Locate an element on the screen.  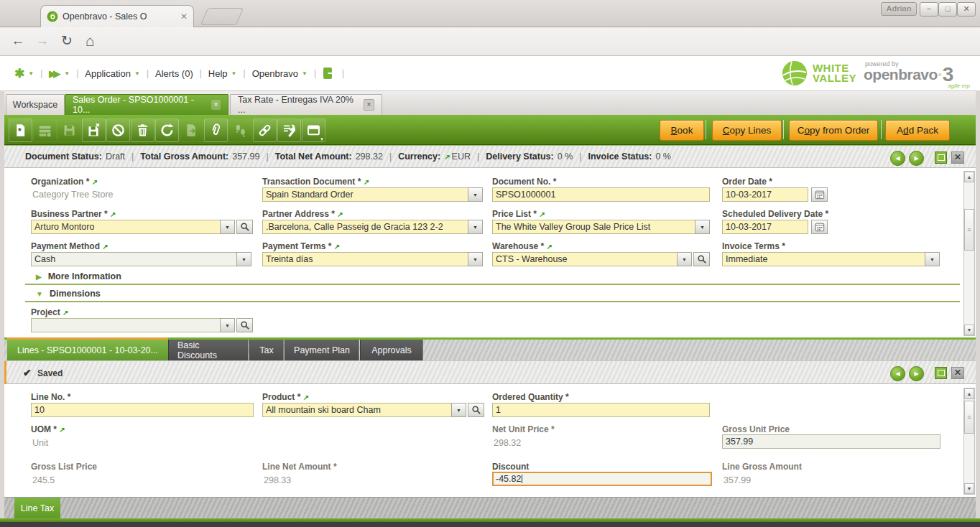
ordered-quantity-input: 1 is located at coordinates (601, 410).